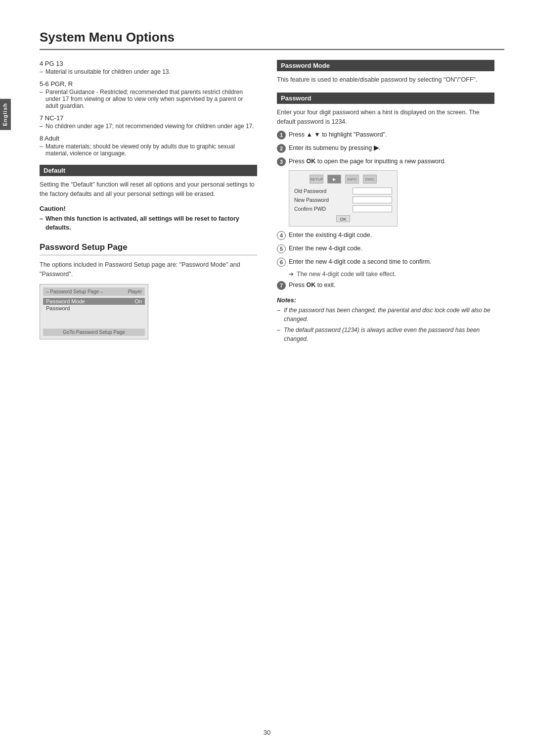  Describe the element at coordinates (58, 308) in the screenshot. I see `menu-row-label: Password` at that location.